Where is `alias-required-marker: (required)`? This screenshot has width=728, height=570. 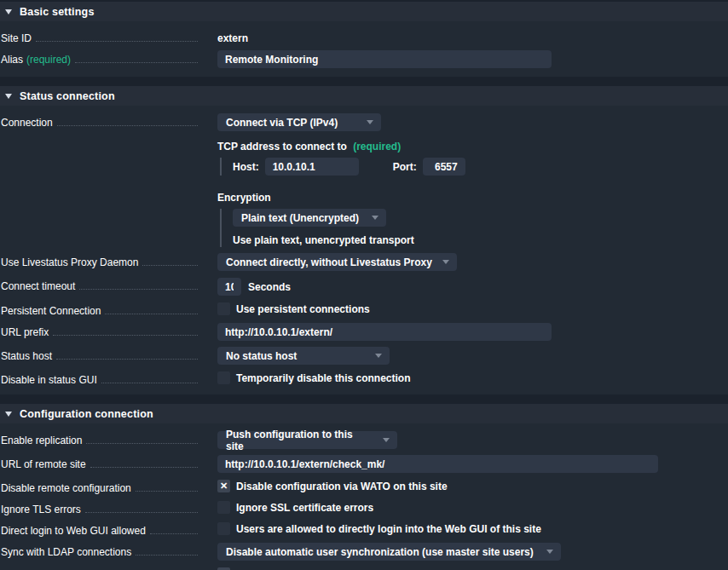
alias-required-marker: (required) is located at coordinates (49, 60).